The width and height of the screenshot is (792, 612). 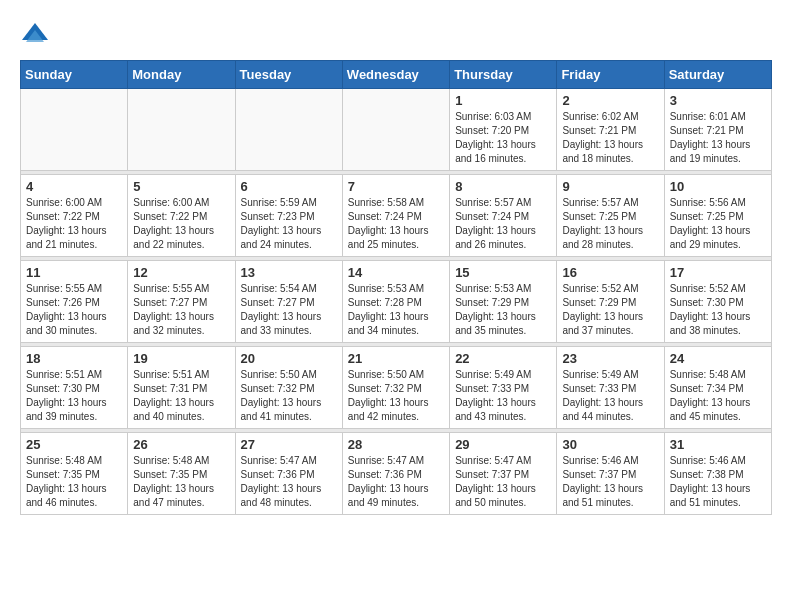 I want to click on day-number: 18, so click(x=74, y=358).